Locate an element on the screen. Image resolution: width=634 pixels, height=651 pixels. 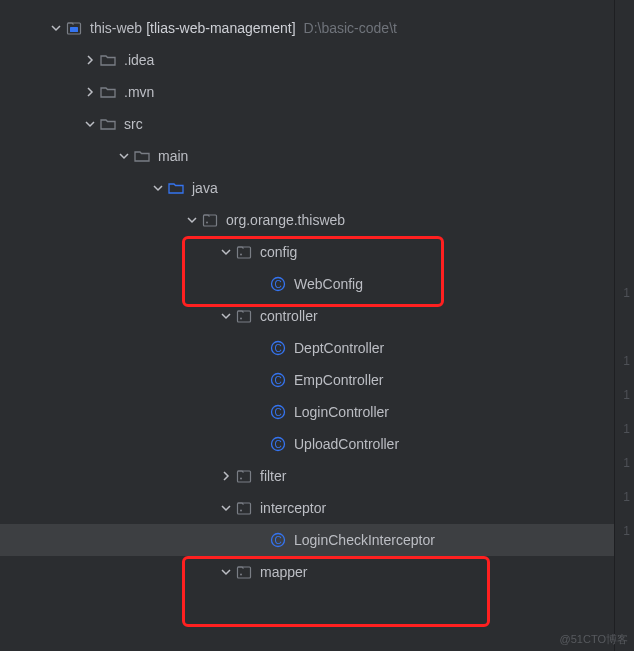
tree-row-idea: .idea is located at coordinates (317, 60).